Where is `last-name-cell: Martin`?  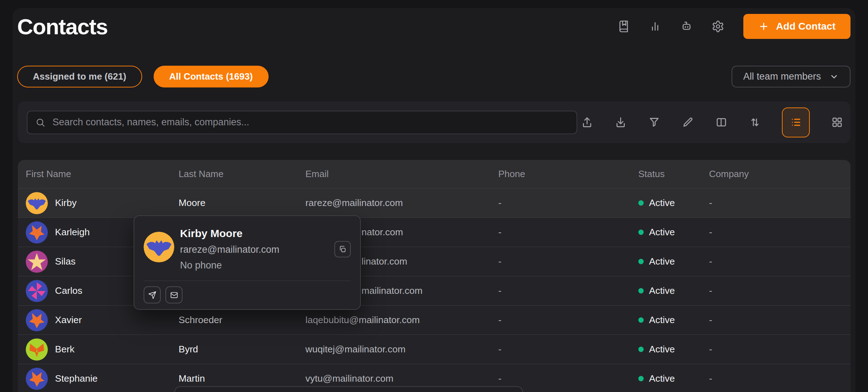 last-name-cell: Martin is located at coordinates (242, 378).